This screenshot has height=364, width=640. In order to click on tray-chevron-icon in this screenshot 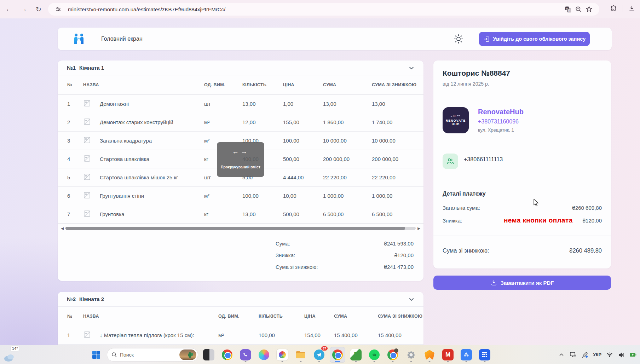, I will do `click(561, 355)`.